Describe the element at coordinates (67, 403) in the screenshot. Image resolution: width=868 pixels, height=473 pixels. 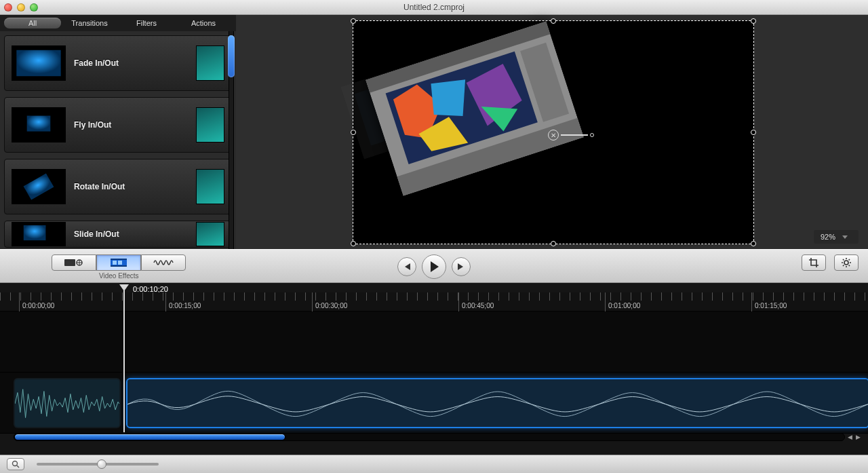
I see `timeline-clip-ghost` at that location.